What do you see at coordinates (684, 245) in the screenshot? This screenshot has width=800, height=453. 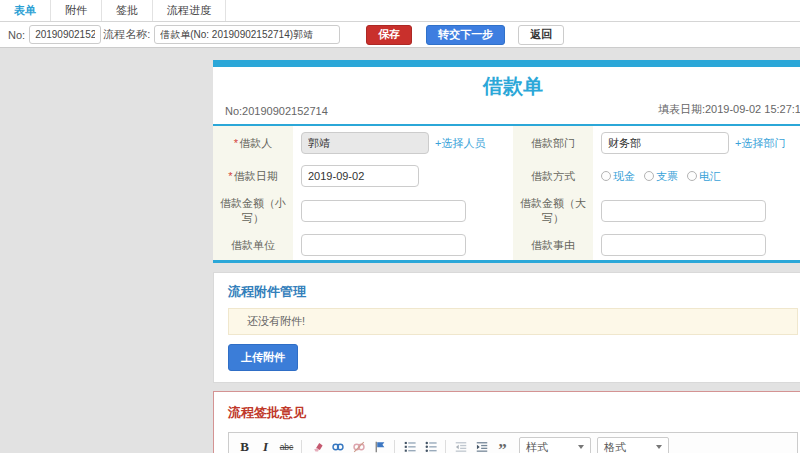 I see `loan-reason-input` at bounding box center [684, 245].